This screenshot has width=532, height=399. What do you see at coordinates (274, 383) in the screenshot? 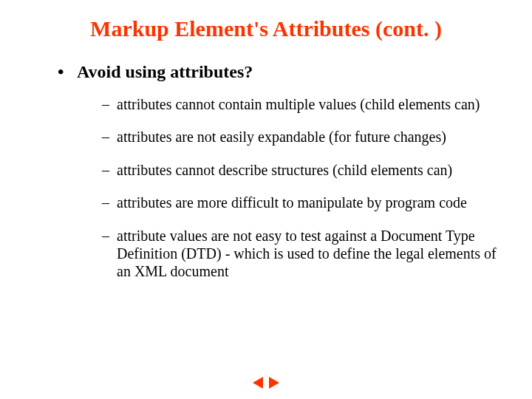
I see `next-button` at bounding box center [274, 383].